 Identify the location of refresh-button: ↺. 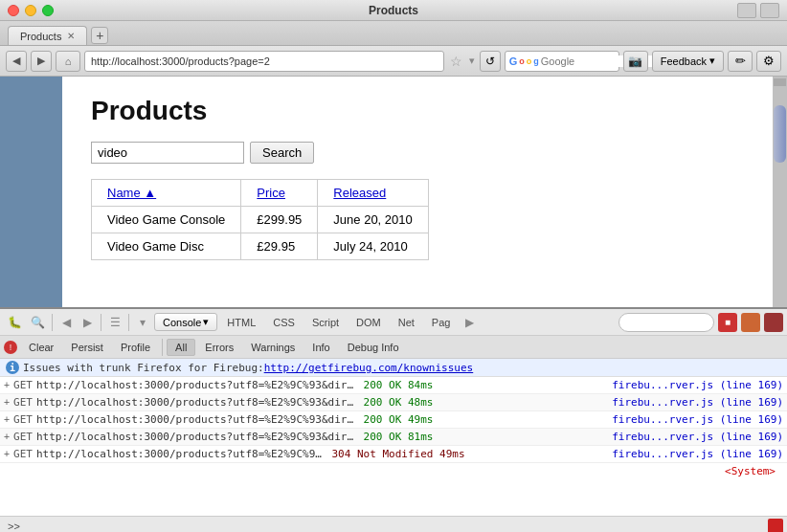
(490, 61).